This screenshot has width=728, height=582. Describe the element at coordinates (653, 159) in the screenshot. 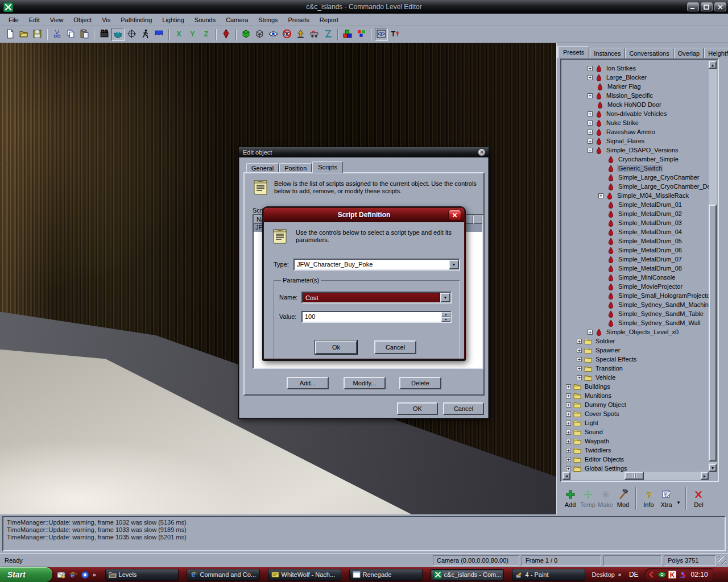

I see `tree-item-cryochamber-simple: Cryochamber_Simple` at that location.